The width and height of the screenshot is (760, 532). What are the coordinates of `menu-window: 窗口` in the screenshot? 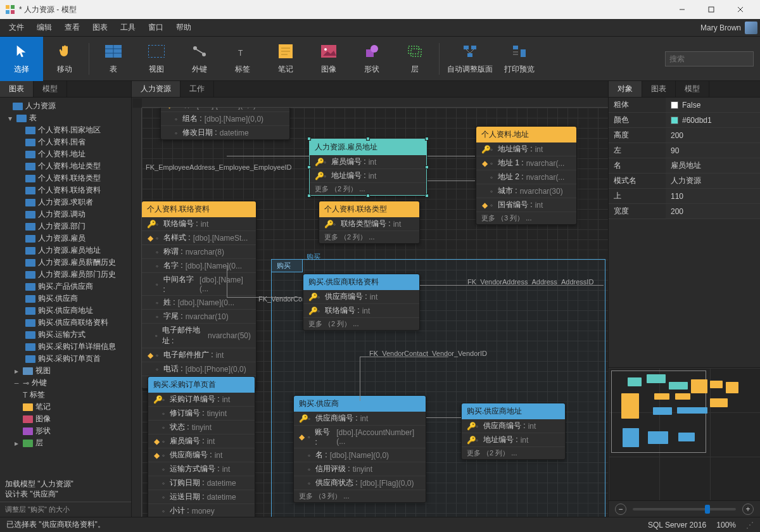 It's located at (156, 28).